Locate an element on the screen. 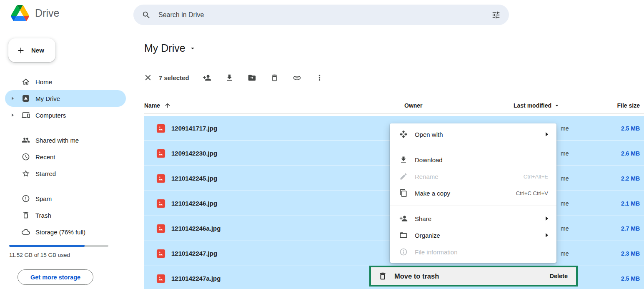 Image resolution: width=644 pixels, height=289 pixels. menu-item-make-a-copy: Make a copy Ctrl+C Ctrl+V is located at coordinates (473, 193).